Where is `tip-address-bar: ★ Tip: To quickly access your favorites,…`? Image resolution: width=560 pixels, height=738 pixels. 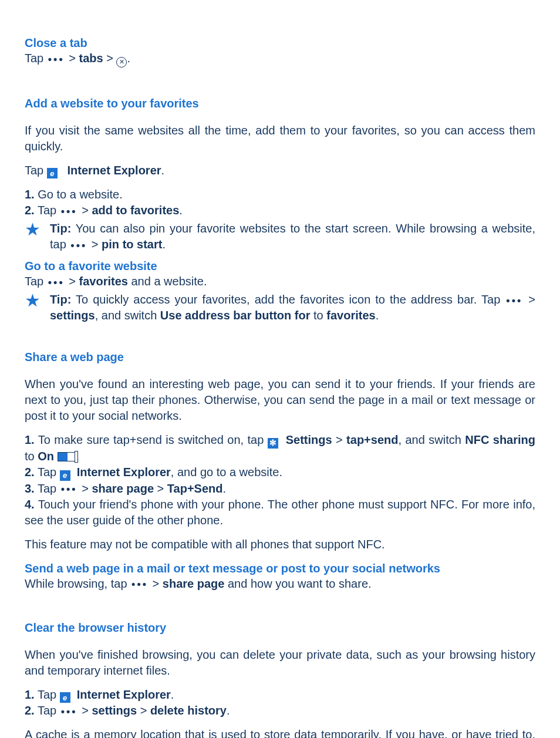
tip-address-bar: ★ Tip: To quickly access your favorites,… is located at coordinates (280, 308).